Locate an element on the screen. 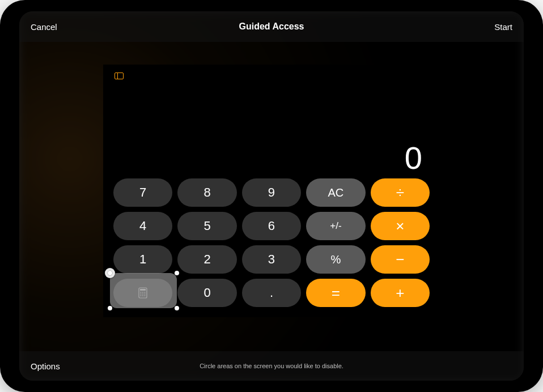  key-7: 7 is located at coordinates (143, 193).